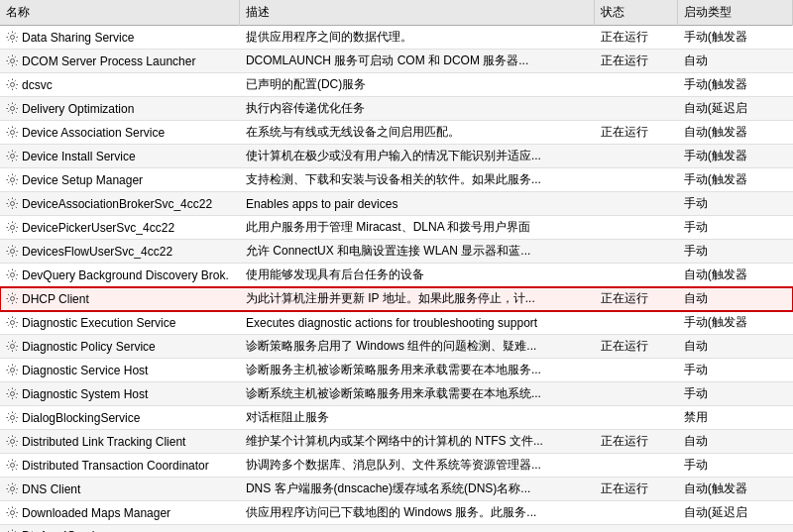 The width and height of the screenshot is (793, 532). Describe the element at coordinates (120, 394) in the screenshot. I see `service-name-cell: Diagnostic System Host` at that location.